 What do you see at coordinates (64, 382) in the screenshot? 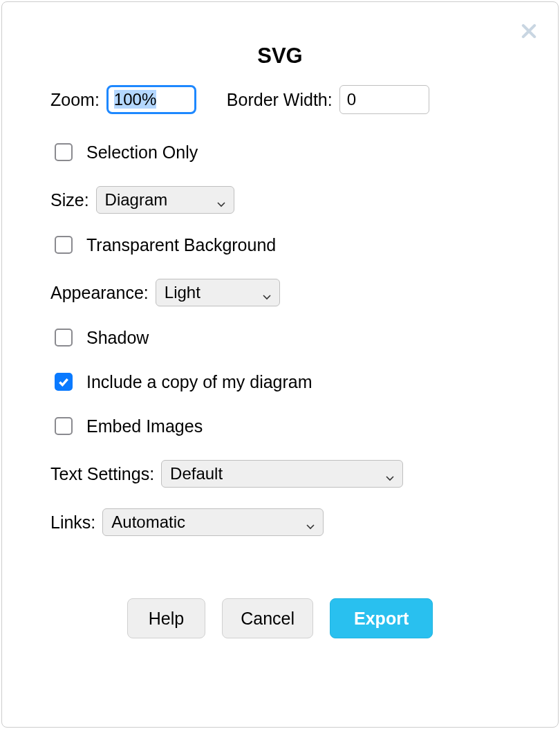
I see `include-copy-checkbox` at bounding box center [64, 382].